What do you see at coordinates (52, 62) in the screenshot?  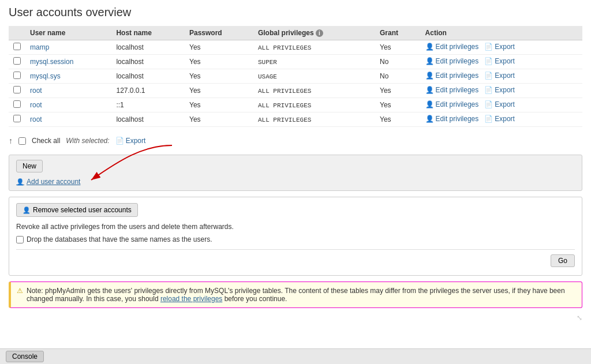 I see `username-link: mysql.session` at bounding box center [52, 62].